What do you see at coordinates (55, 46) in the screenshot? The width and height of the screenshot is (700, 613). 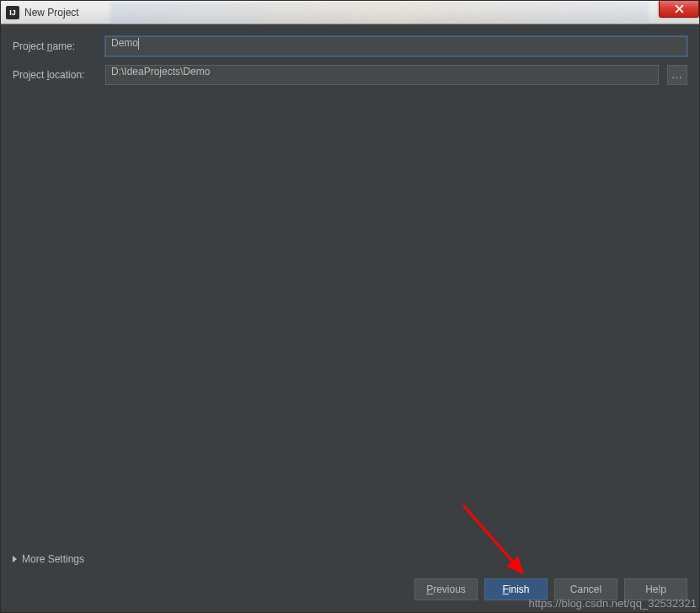 I see `project-name-label: Project name:` at bounding box center [55, 46].